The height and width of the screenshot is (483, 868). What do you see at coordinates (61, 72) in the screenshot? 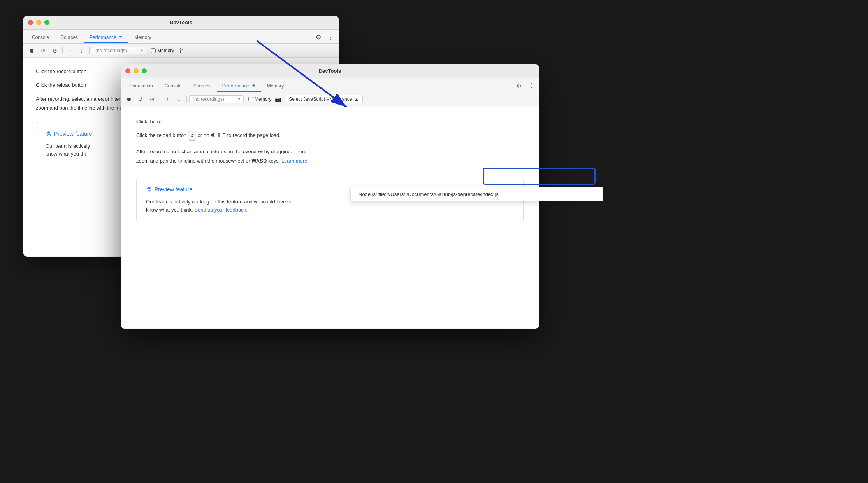
I see `line1-text-back: Click the record button` at bounding box center [61, 72].